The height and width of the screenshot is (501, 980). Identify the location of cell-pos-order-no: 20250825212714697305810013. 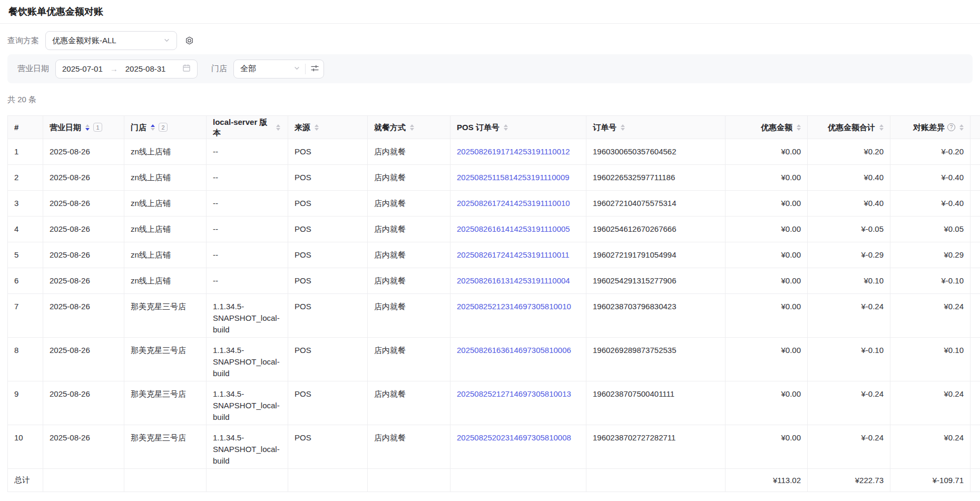
(518, 404).